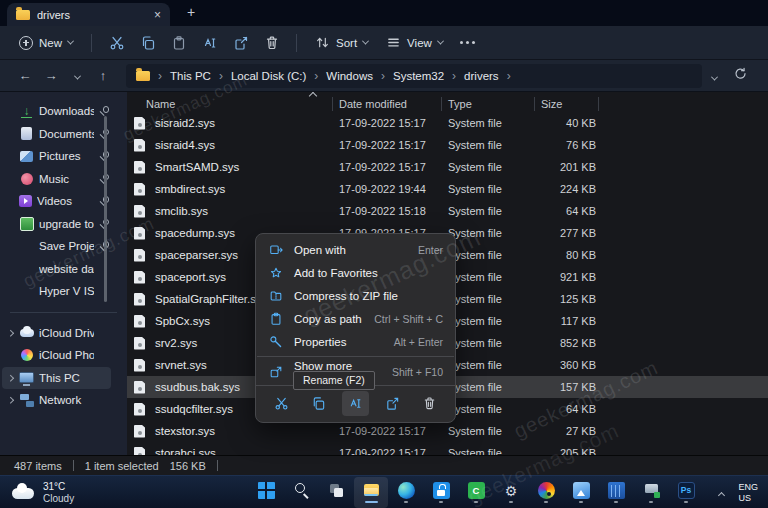  I want to click on up-button: ↑, so click(103, 76).